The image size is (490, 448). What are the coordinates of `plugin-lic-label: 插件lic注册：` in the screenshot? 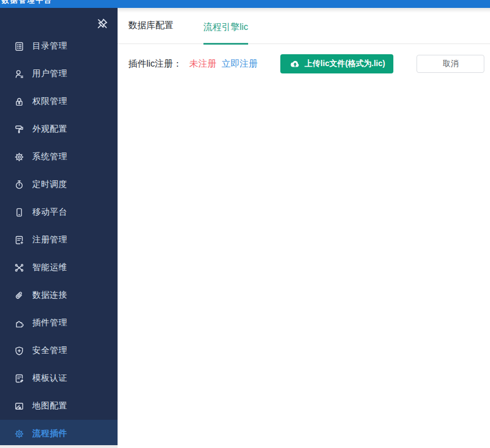 It's located at (155, 64).